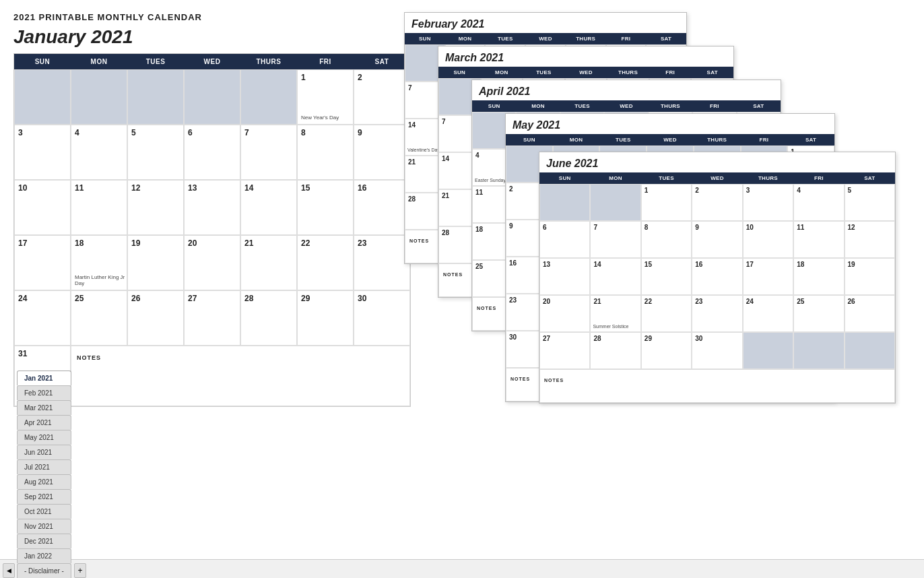  What do you see at coordinates (382, 62) in the screenshot?
I see `col-sat: SAT` at bounding box center [382, 62].